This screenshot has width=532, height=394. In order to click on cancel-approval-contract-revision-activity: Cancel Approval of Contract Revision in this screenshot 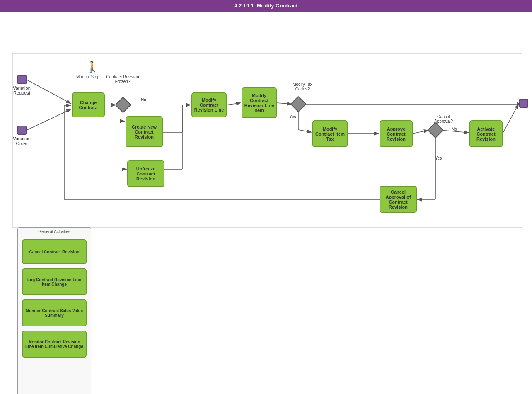, I will do `click(398, 199)`.